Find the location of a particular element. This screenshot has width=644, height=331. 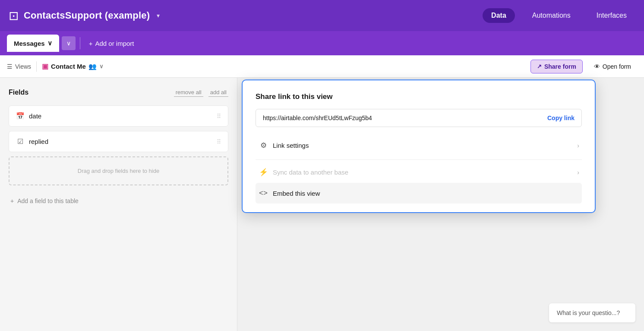

app-chevron-icon: ▾ is located at coordinates (158, 16).